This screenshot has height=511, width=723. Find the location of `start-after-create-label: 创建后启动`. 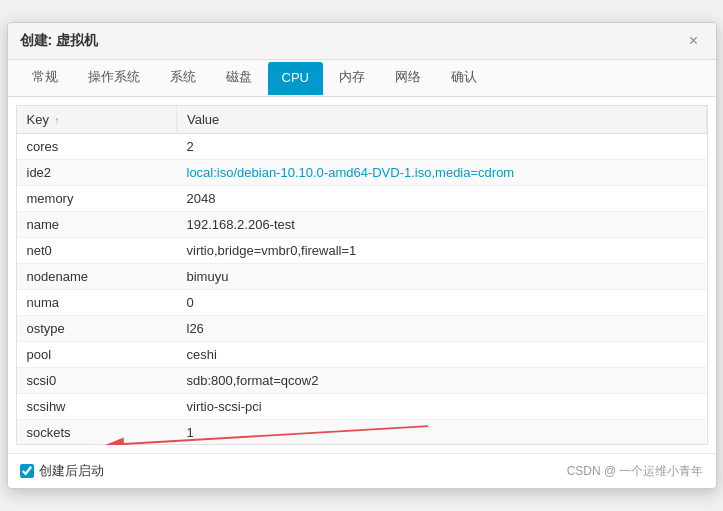

start-after-create-label: 创建后启动 is located at coordinates (62, 471).